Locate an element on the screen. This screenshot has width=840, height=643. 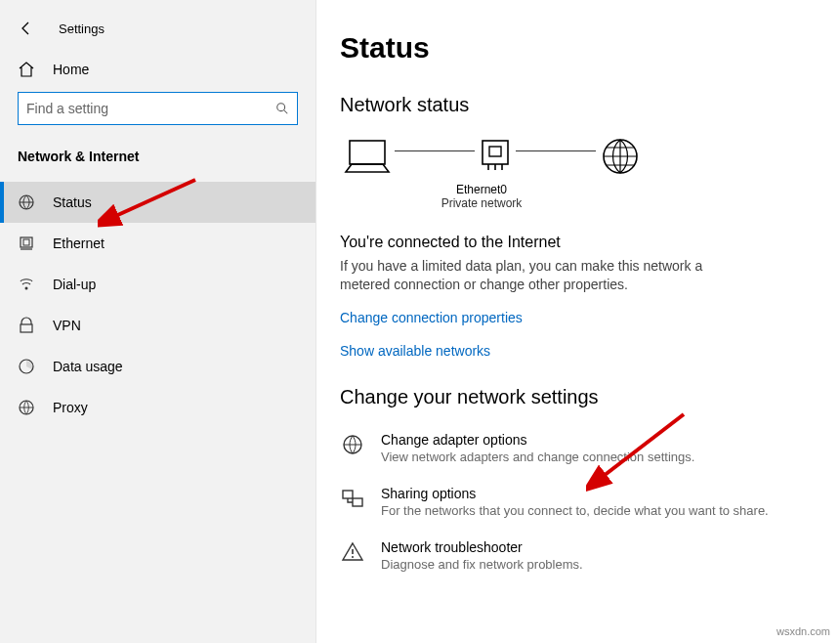
category-heading: Network & Internet is located at coordinates (158, 163).